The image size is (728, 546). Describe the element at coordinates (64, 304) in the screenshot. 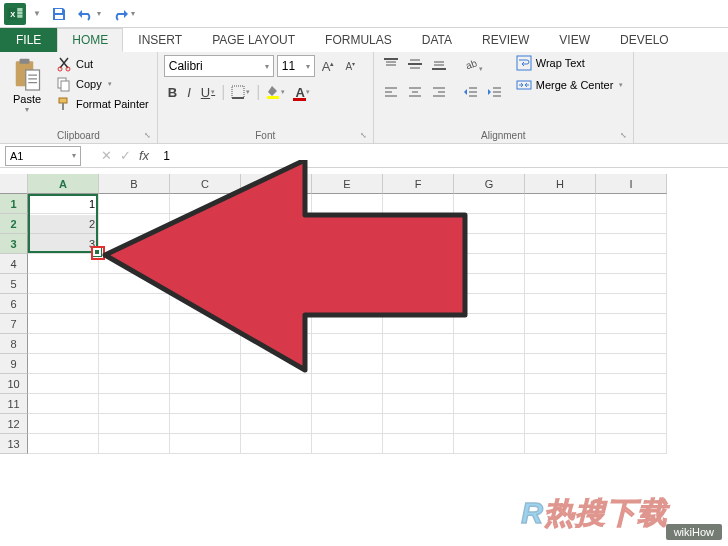

I see `cell-A6` at that location.